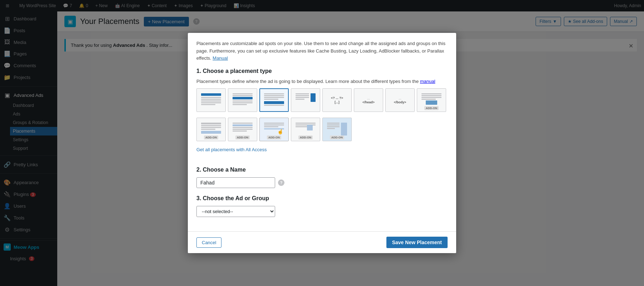 The height and width of the screenshot is (286, 644). What do you see at coordinates (209, 242) in the screenshot?
I see `cancel-button: Cancel` at bounding box center [209, 242].